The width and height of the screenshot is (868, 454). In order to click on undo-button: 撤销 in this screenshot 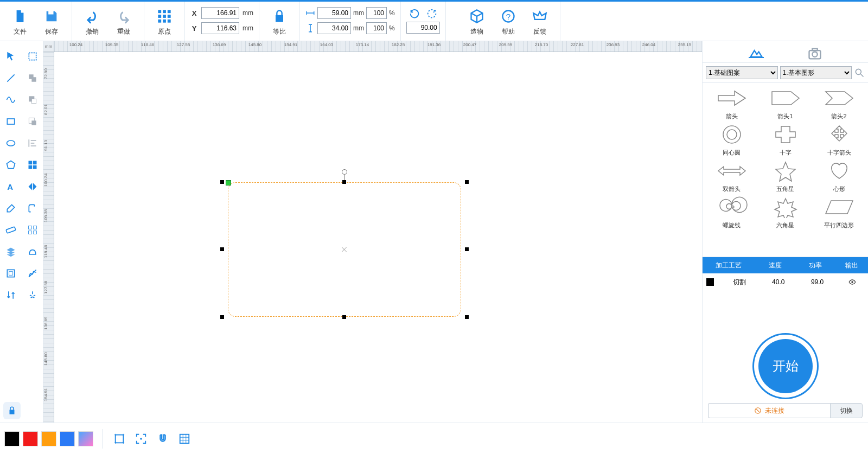, I will do `click(92, 23)`.